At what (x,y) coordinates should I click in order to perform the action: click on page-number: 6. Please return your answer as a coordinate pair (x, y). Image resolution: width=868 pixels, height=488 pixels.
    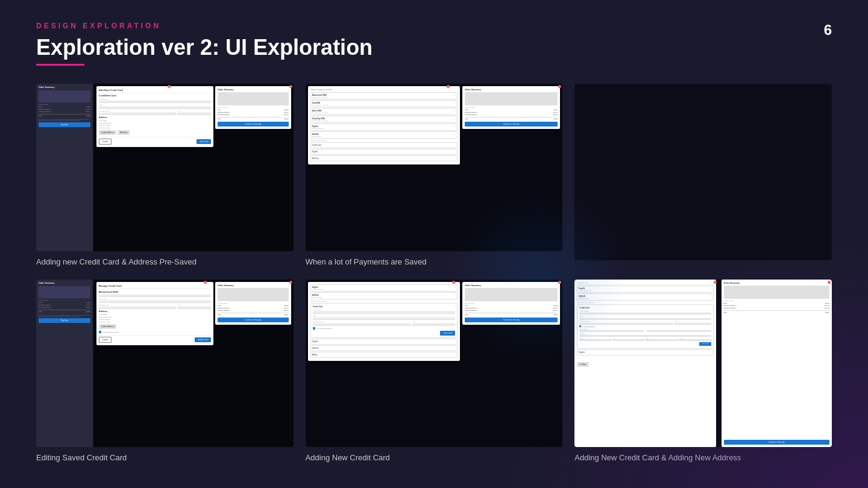
    Looking at the image, I should click on (828, 30).